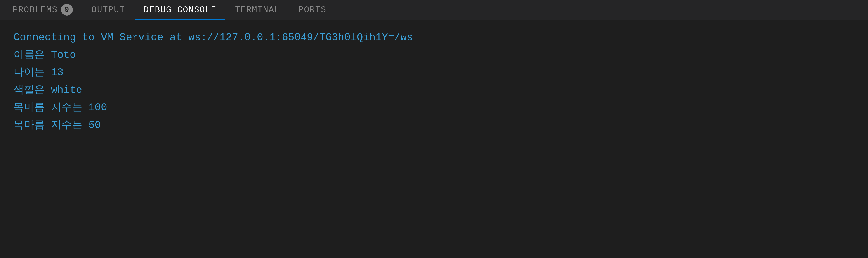  Describe the element at coordinates (434, 73) in the screenshot. I see `console-line-3: 나이는 13` at that location.